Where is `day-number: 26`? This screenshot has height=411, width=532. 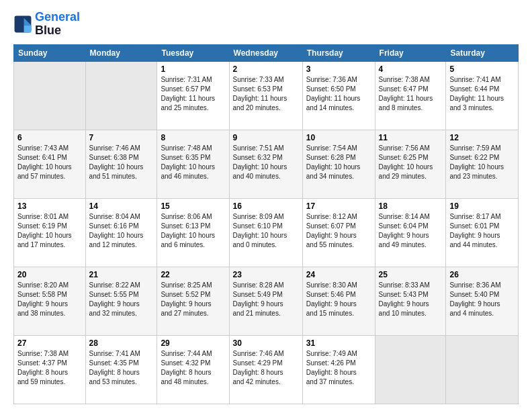 day-number: 26 is located at coordinates (482, 275).